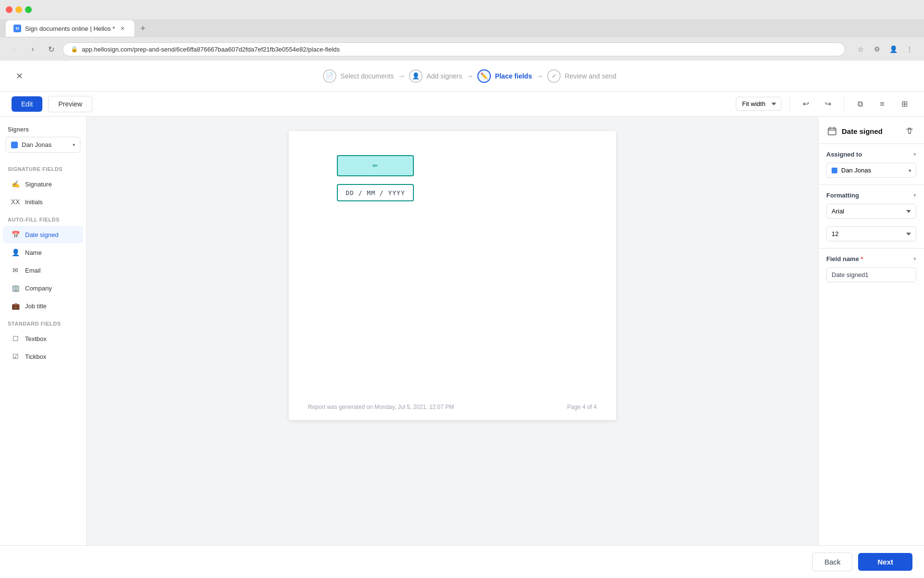 The width and height of the screenshot is (924, 578). What do you see at coordinates (15, 235) in the screenshot?
I see `date-signed-icon: 📅` at bounding box center [15, 235].